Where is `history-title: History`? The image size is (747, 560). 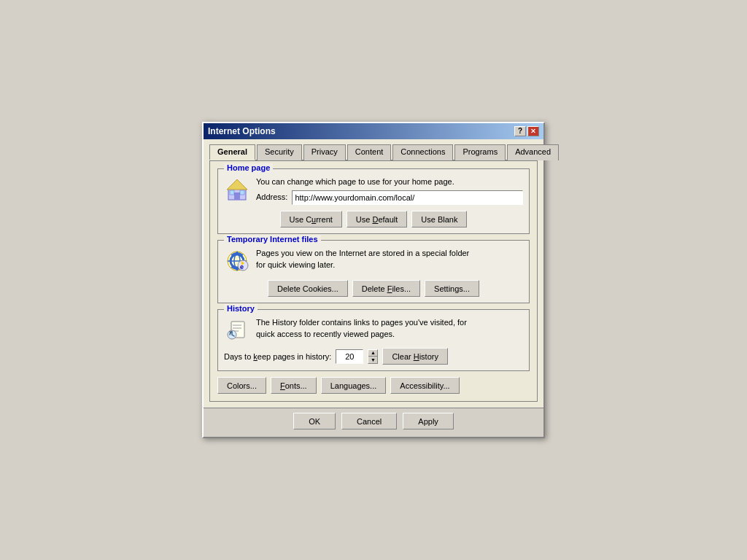
history-title: History is located at coordinates (241, 308).